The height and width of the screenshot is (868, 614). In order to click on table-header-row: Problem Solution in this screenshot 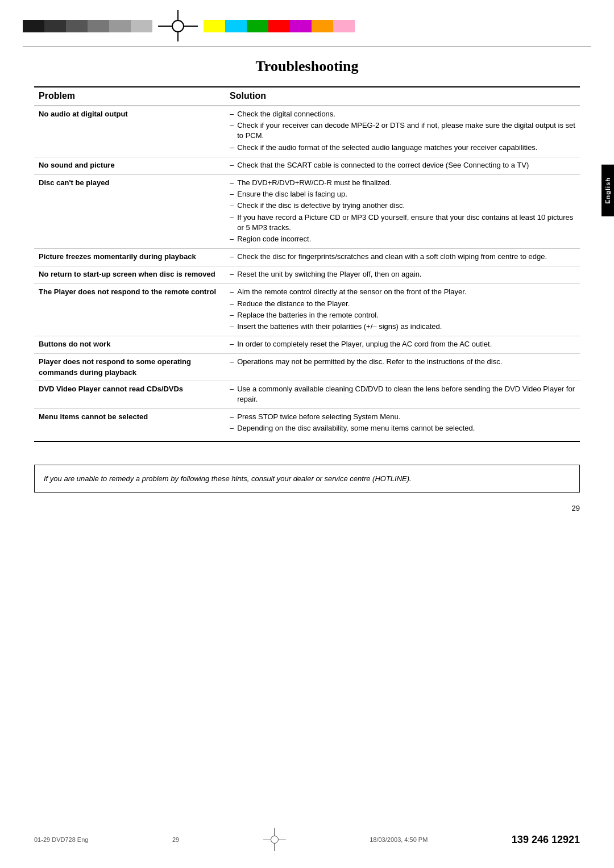, I will do `click(307, 97)`.